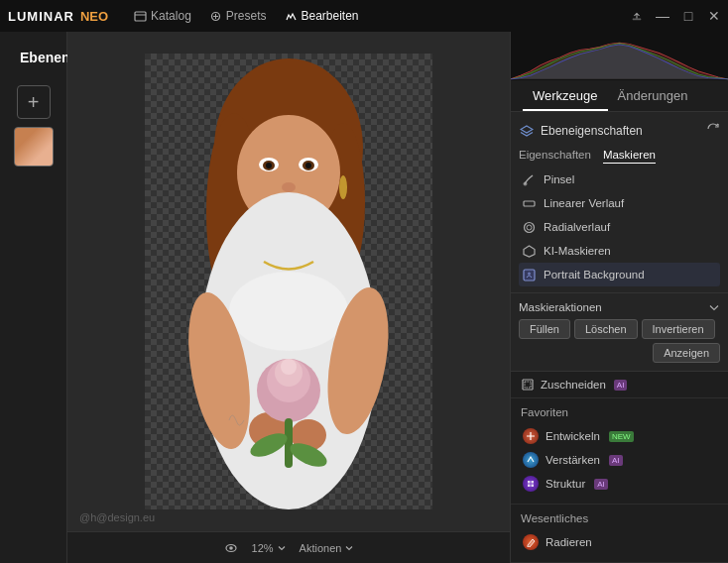  What do you see at coordinates (619, 542) in the screenshot?
I see `tool-radieren: Radieren` at bounding box center [619, 542].